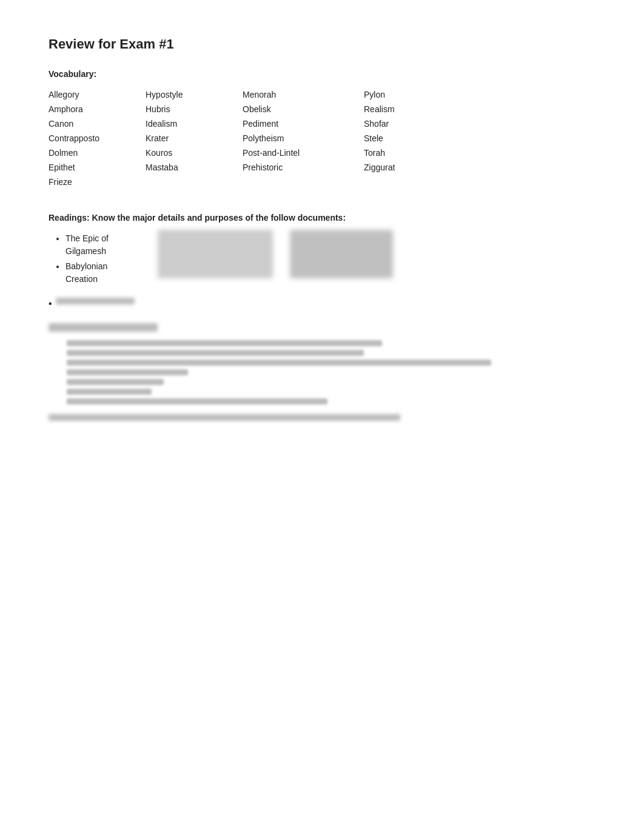 This screenshot has height=835, width=644. Describe the element at coordinates (97, 138) in the screenshot. I see `vocab-item: Contrapposto` at that location.